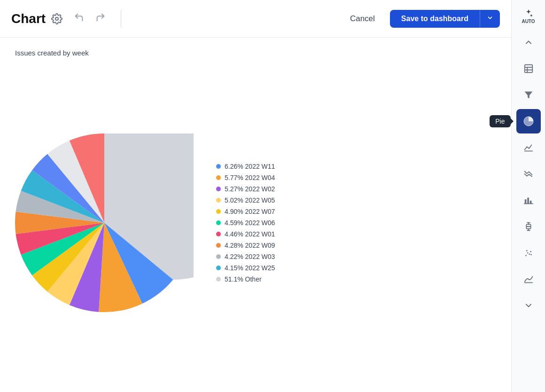  What do you see at coordinates (363, 19) in the screenshot?
I see `cancel-button: Cancel` at bounding box center [363, 19].